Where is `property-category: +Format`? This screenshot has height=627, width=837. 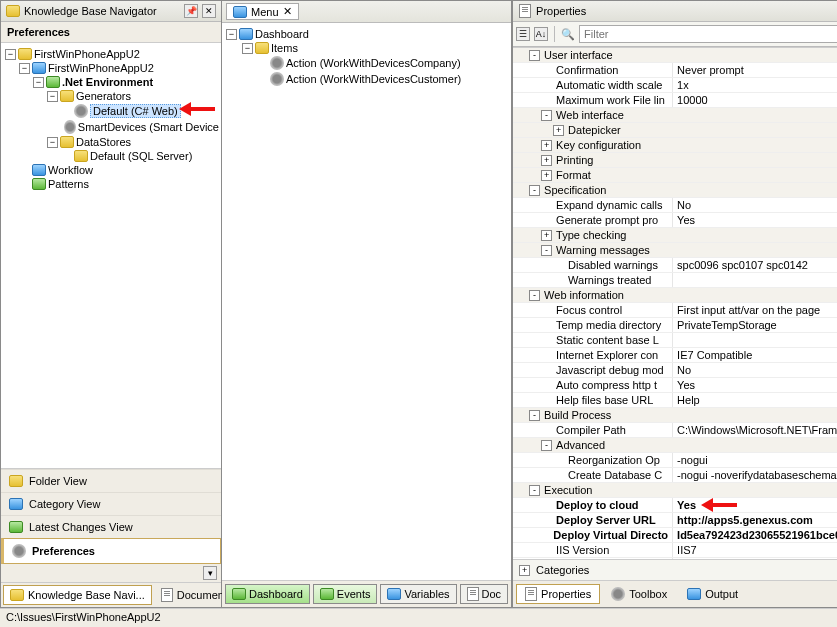 property-category: +Format is located at coordinates (675, 176).